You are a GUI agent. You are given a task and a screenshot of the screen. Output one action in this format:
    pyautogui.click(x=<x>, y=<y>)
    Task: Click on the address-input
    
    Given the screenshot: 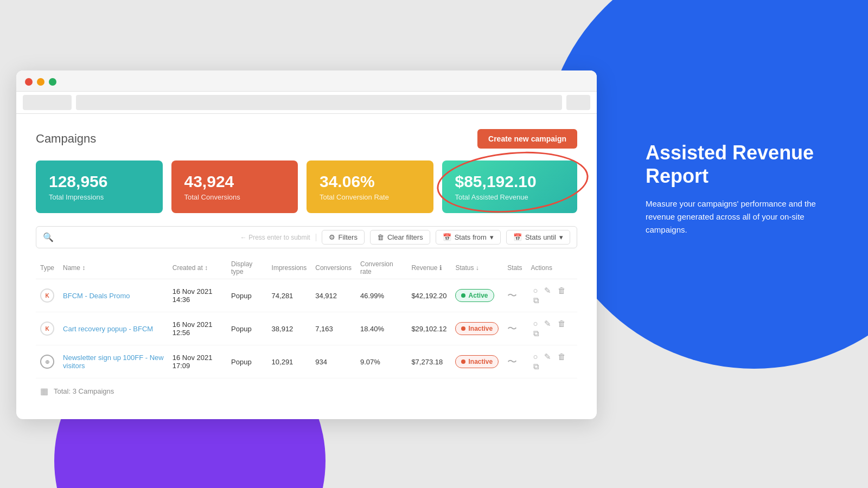 What is the action you would take?
    pyautogui.click(x=319, y=102)
    